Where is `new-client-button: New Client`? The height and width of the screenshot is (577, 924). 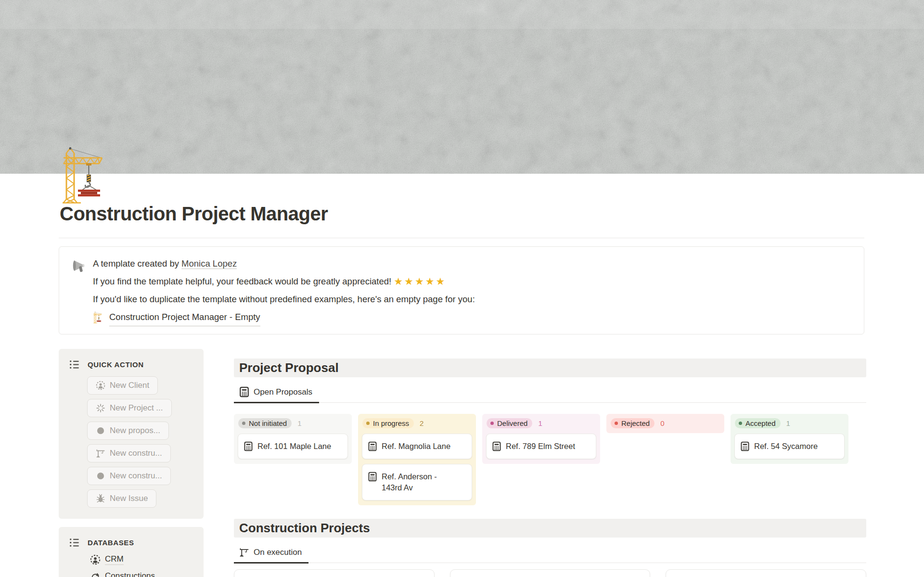
new-client-button: New Client is located at coordinates (122, 385).